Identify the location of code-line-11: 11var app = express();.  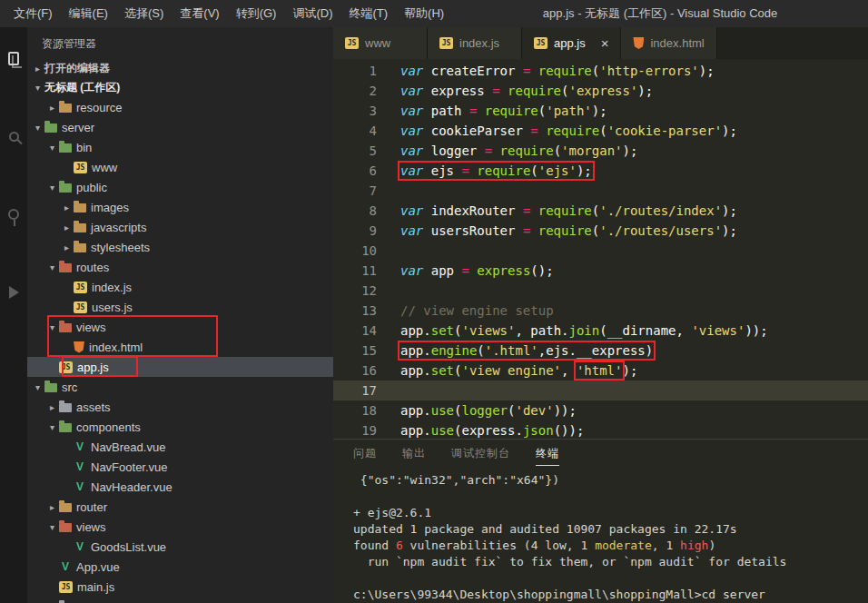
(601, 271).